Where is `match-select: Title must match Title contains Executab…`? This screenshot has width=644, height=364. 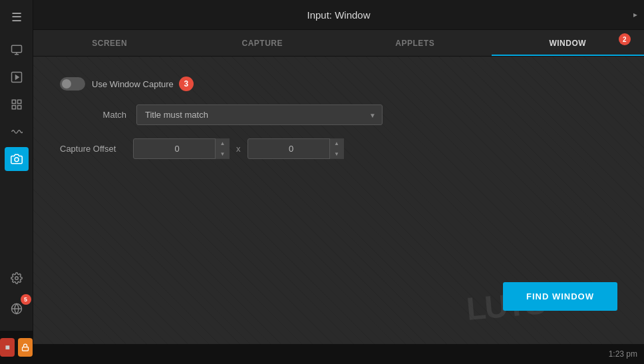
match-select: Title must match Title contains Executab… is located at coordinates (259, 114).